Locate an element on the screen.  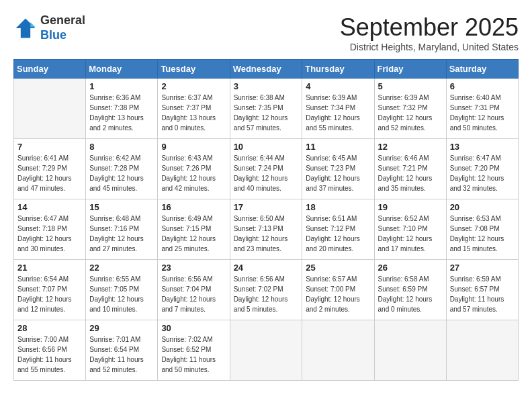
day-number: 3 is located at coordinates (266, 86).